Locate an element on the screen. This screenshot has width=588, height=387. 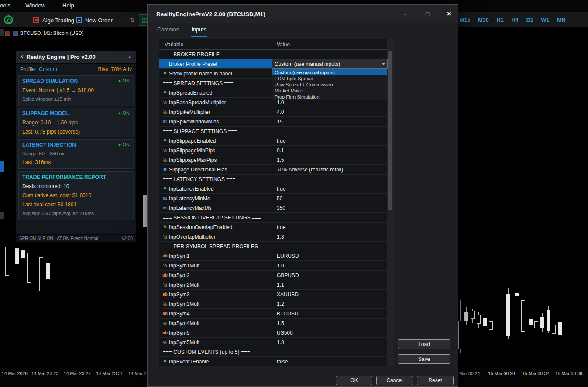
timeframe-m15: M15 is located at coordinates (465, 20).